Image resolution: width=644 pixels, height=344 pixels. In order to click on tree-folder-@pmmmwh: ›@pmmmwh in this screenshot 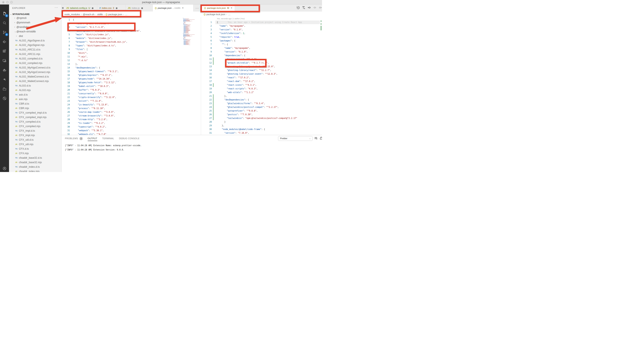, I will do `click(35, 22)`.